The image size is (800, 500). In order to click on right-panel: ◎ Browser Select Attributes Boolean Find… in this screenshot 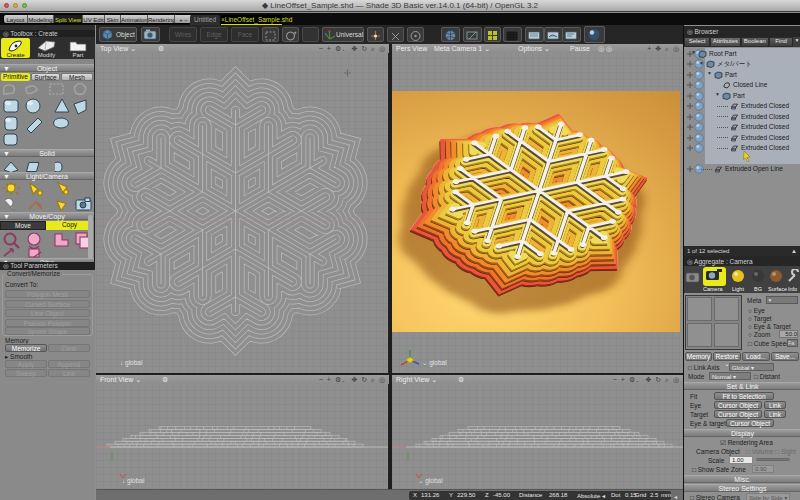, I will do `click(742, 262)`.